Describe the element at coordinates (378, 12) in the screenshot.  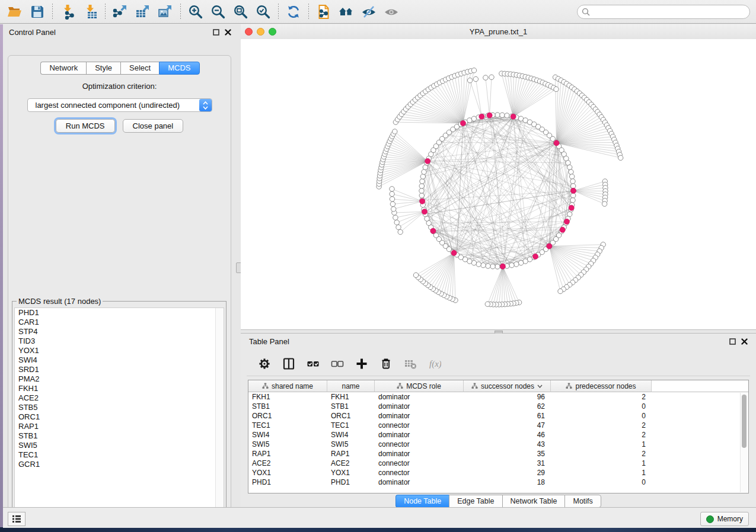
I see `main-toolbar` at that location.